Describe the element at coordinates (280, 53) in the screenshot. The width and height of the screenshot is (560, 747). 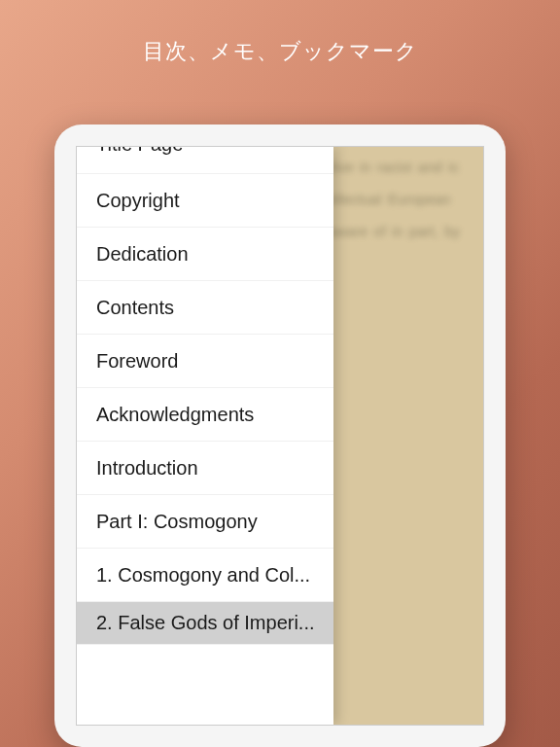
I see `page-header: 目次、メモ、ブックマーク` at that location.